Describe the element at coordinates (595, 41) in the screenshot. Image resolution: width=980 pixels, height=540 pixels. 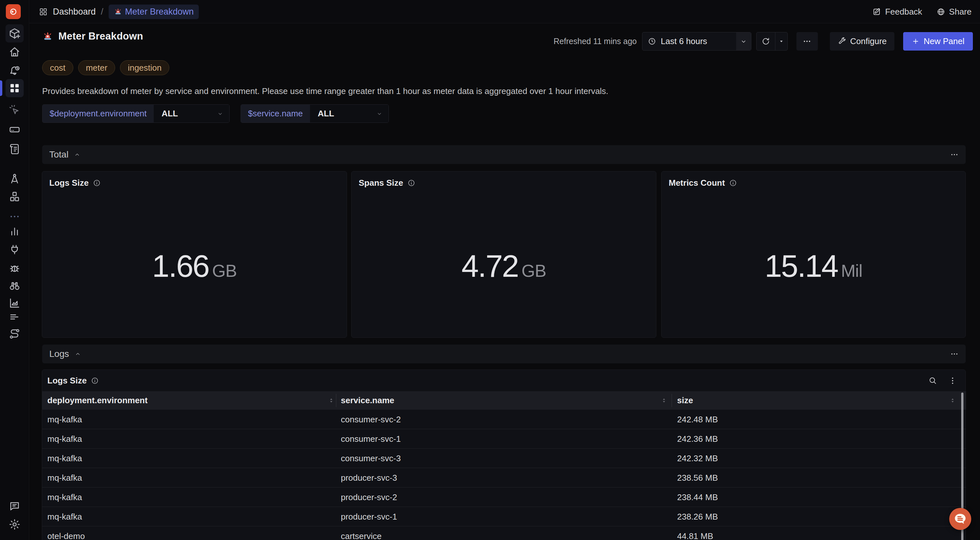
I see `refreshed-status: Refreshed 11 mins ago` at that location.